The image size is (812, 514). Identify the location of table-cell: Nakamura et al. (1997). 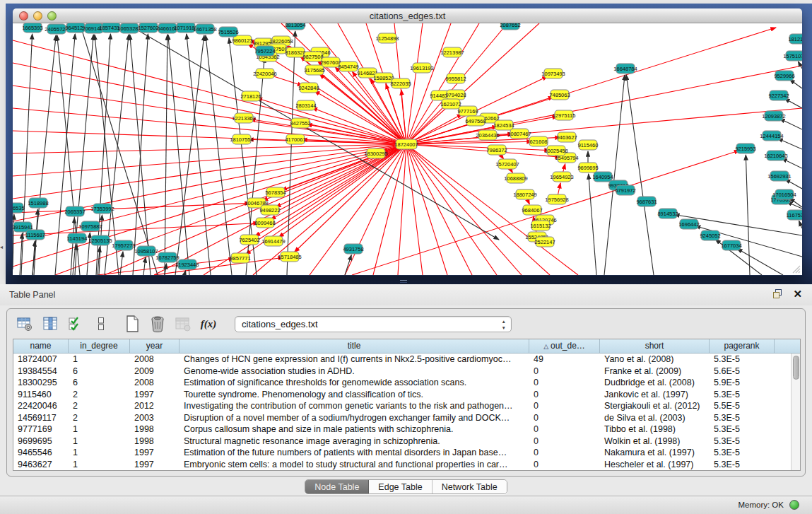
(654, 452).